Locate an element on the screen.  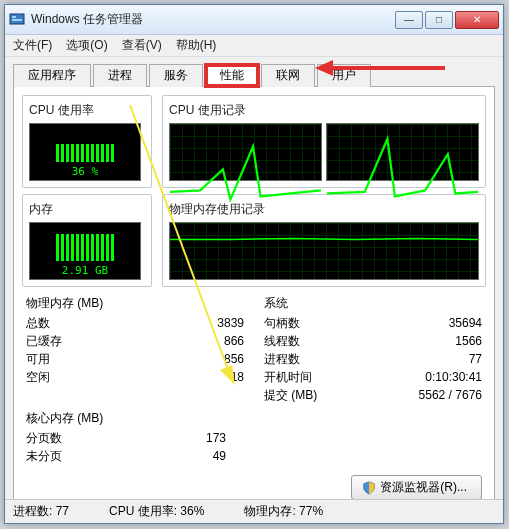
sys-threads-value: 1566 is located at coordinates (468, 341).